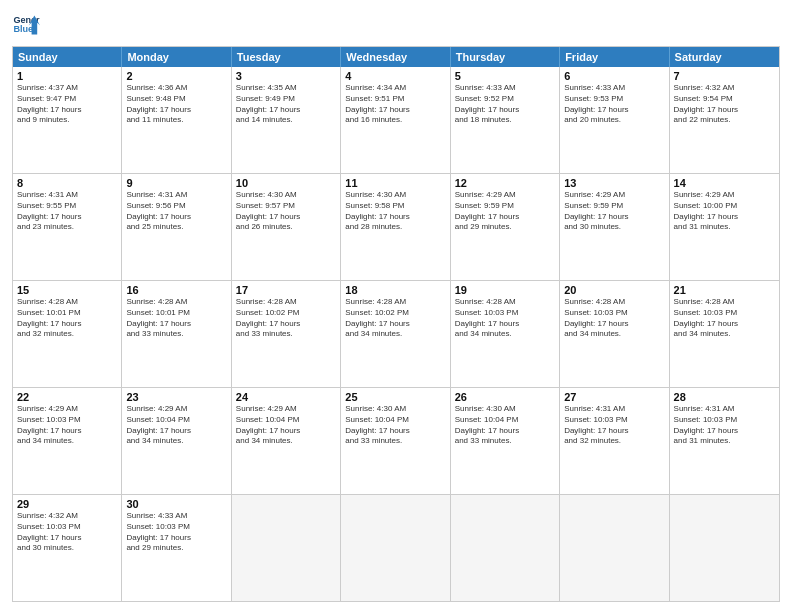  Describe the element at coordinates (176, 120) in the screenshot. I see `cal-cell: 2Sunrise: 4:36 AM Sunset: 9:48 PM Daylig…` at that location.